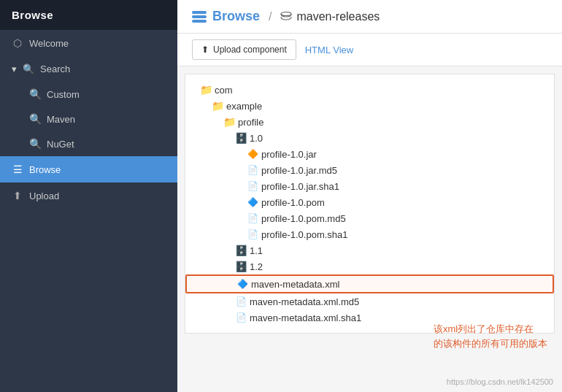  What do you see at coordinates (256, 251) in the screenshot?
I see `tree-label: 1.1` at bounding box center [256, 251].